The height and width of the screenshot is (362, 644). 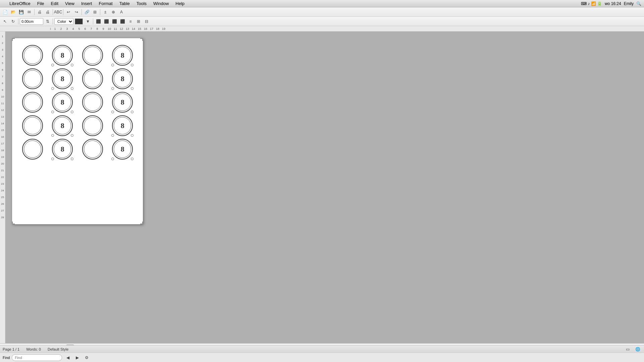 What do you see at coordinates (87, 358) in the screenshot?
I see `find-options-button: ⚙` at bounding box center [87, 358].